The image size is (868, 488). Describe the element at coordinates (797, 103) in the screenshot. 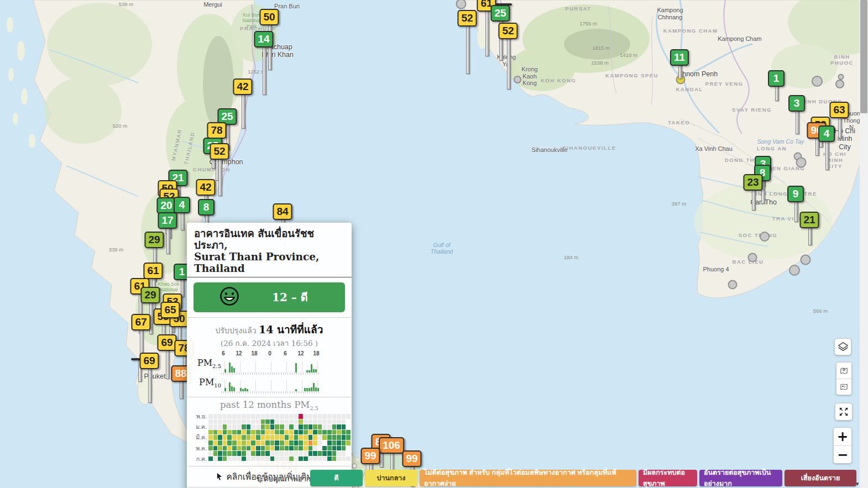

I see `aqi-marker: 3` at that location.